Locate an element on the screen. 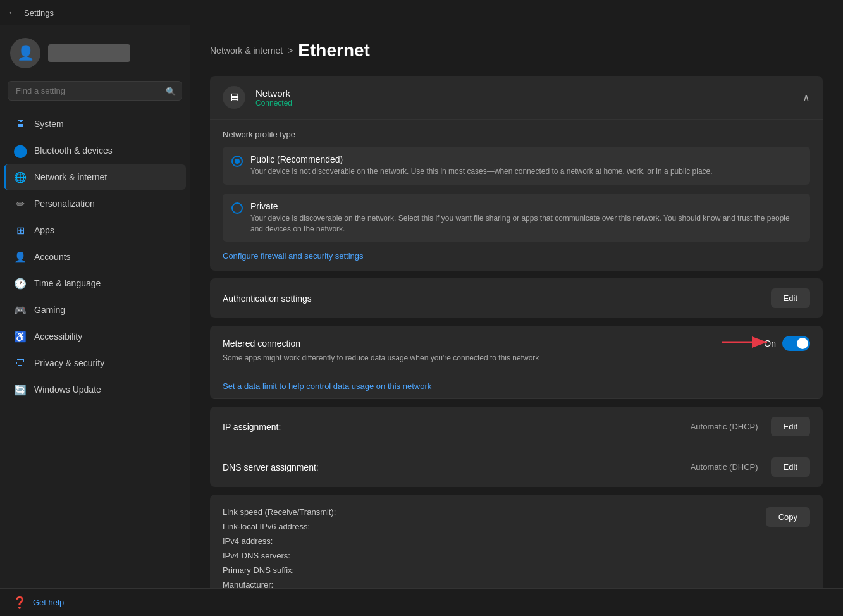 Image resolution: width=843 pixels, height=616 pixels. back-button: ← is located at coordinates (13, 13).